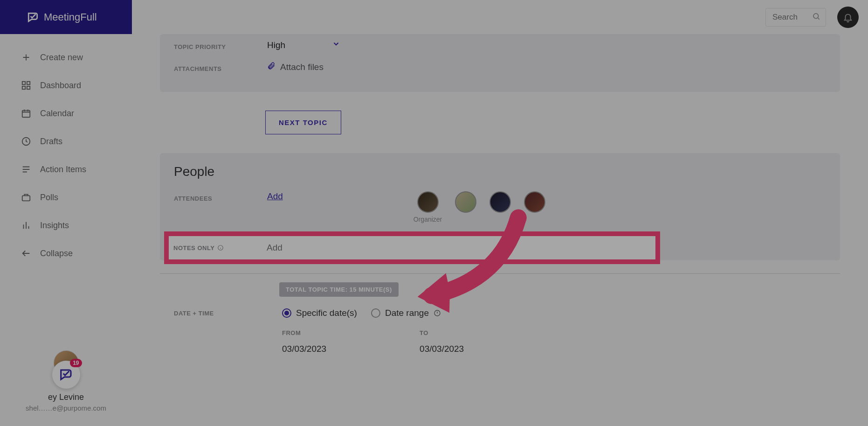 The width and height of the screenshot is (868, 426). Describe the element at coordinates (362, 313) in the screenshot. I see `date-mode-radios: Specific date(s) Date range` at that location.